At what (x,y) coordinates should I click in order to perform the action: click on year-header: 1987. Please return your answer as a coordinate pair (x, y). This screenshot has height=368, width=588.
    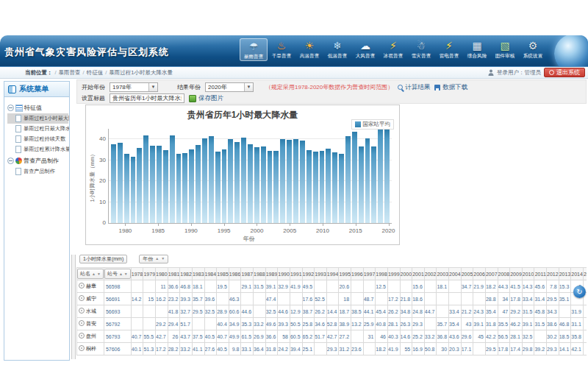
    Looking at the image, I should click on (247, 274).